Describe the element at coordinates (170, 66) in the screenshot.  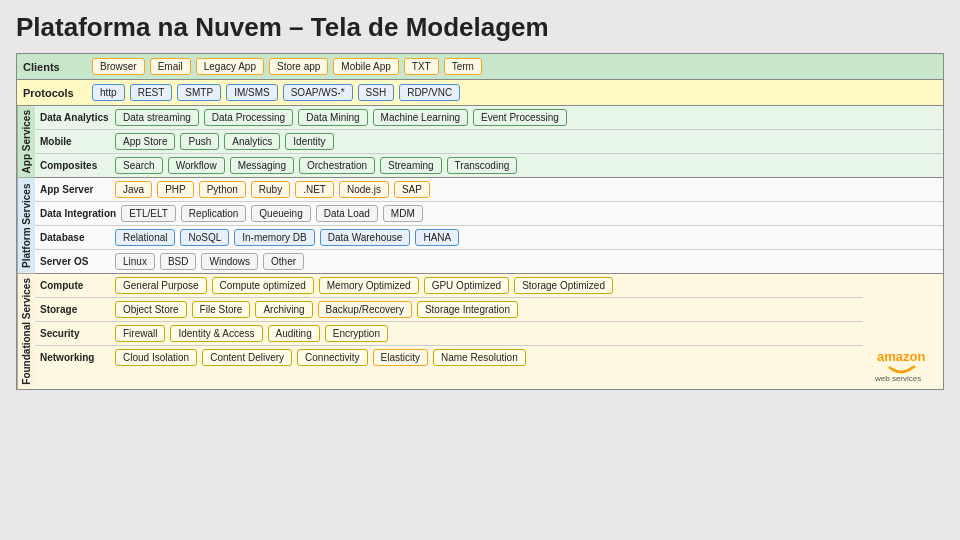
I see `chip-email: Email` at that location.